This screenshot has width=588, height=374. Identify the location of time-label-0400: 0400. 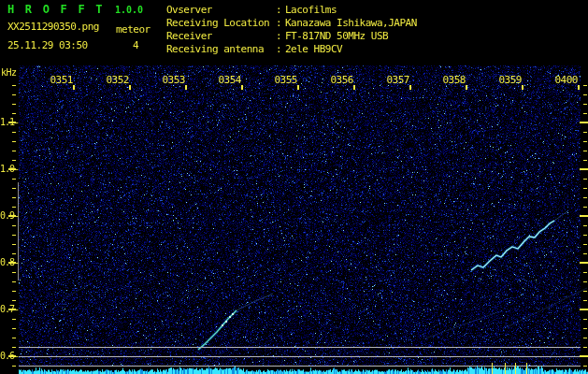
(565, 80).